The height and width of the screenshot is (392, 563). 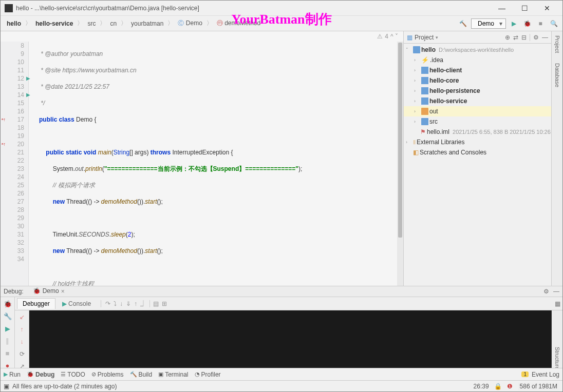 I want to click on tree-item-iml: ⚑hello.iml2021/1/25 6:55, 838 B 2021/1/2…, so click(x=478, y=132).